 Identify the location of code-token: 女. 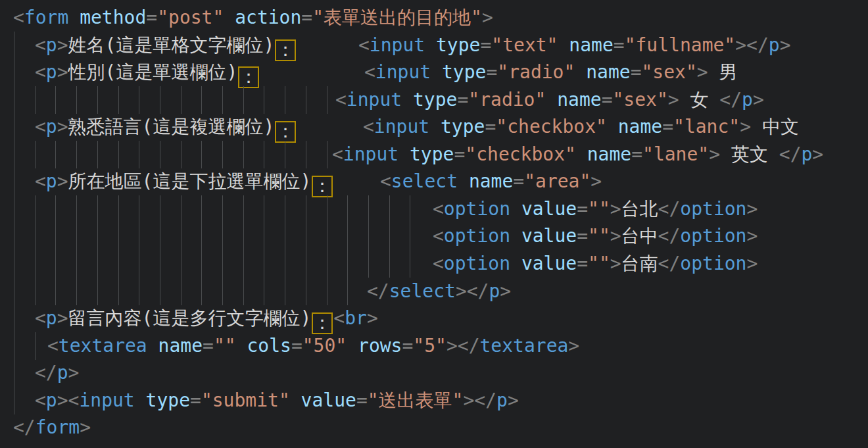
(700, 100).